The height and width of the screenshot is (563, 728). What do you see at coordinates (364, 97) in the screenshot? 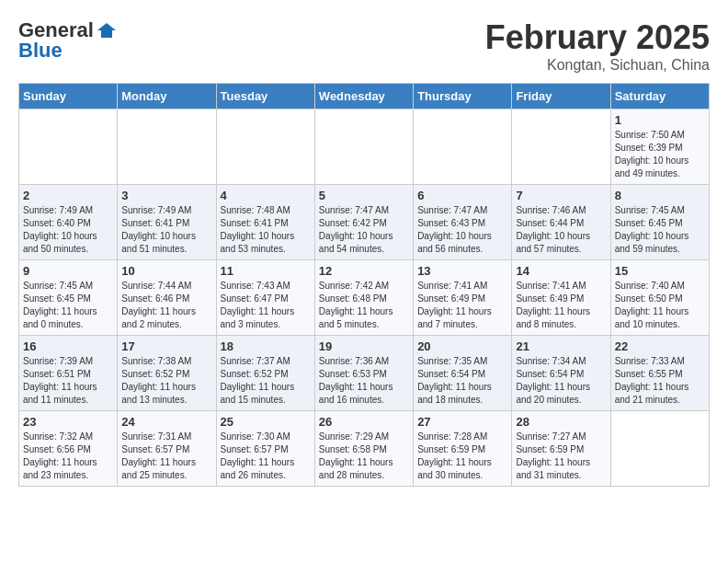
I see `weekday-header: Wednesday` at bounding box center [364, 97].